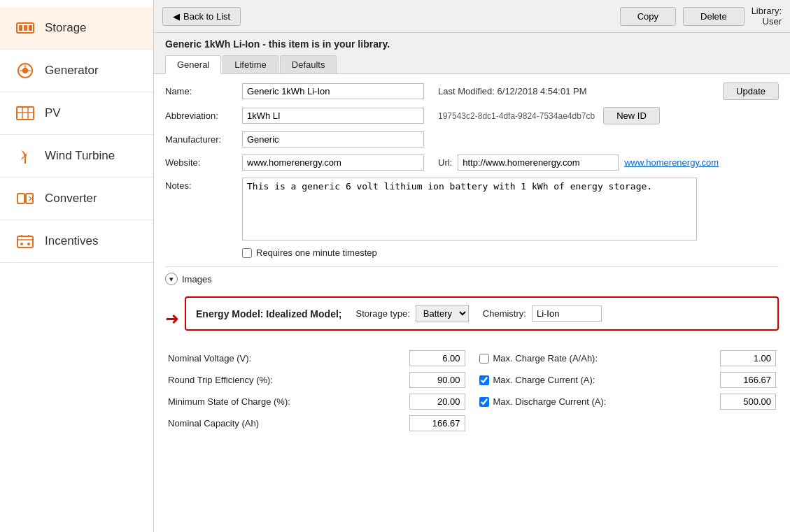  I want to click on sidebar-label-pv: PV, so click(53, 113).